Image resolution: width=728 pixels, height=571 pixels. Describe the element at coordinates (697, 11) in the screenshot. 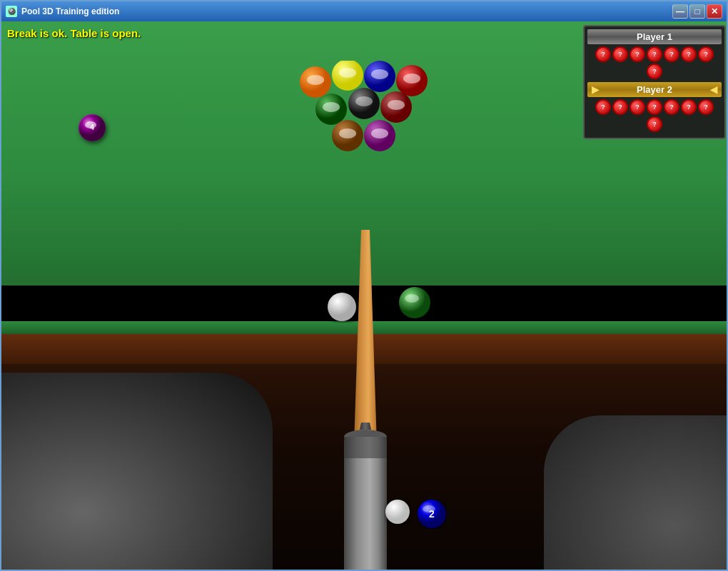

I see `window-controls: — □ ✕` at that location.